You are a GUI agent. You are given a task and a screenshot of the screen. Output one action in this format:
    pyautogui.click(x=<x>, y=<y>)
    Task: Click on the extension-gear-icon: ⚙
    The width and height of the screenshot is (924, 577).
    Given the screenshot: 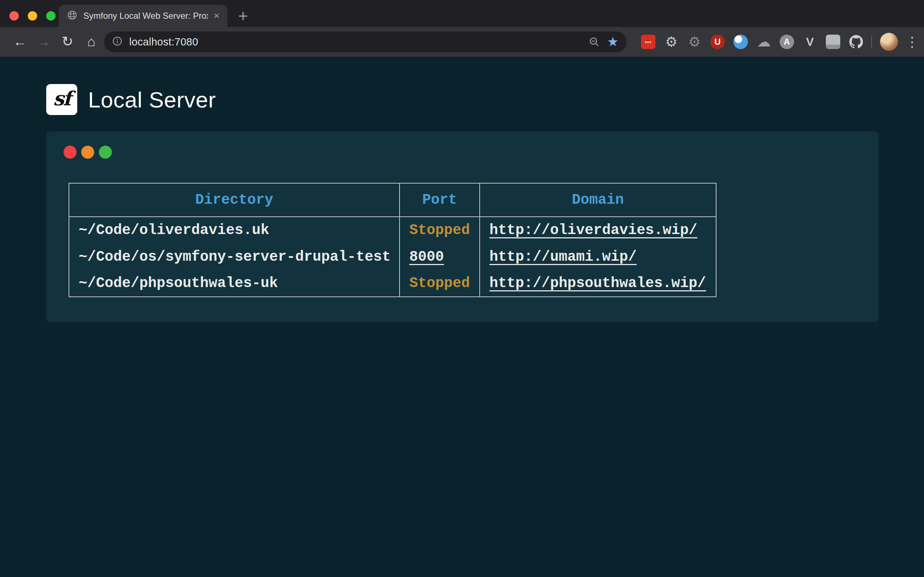 What is the action you would take?
    pyautogui.click(x=671, y=42)
    